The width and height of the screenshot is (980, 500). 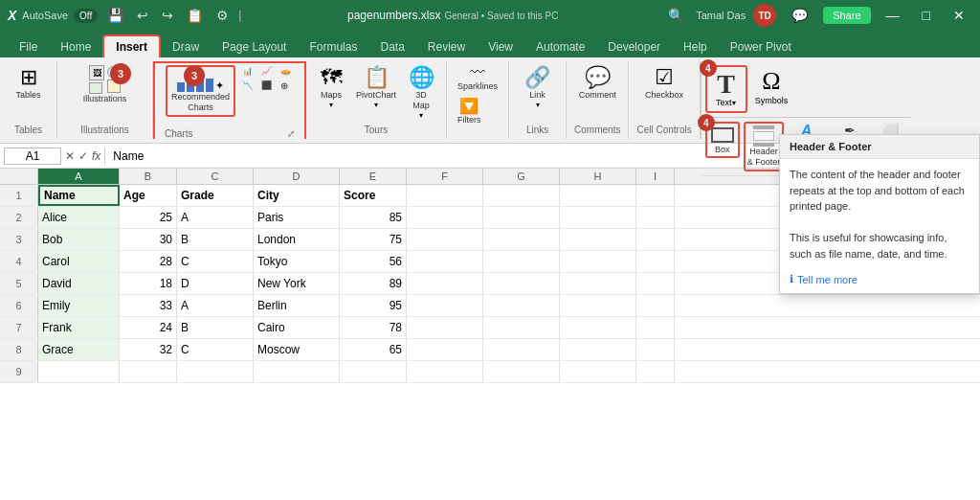 What do you see at coordinates (761, 47) in the screenshot?
I see `tab-power-pivot: Power Pivot` at bounding box center [761, 47].